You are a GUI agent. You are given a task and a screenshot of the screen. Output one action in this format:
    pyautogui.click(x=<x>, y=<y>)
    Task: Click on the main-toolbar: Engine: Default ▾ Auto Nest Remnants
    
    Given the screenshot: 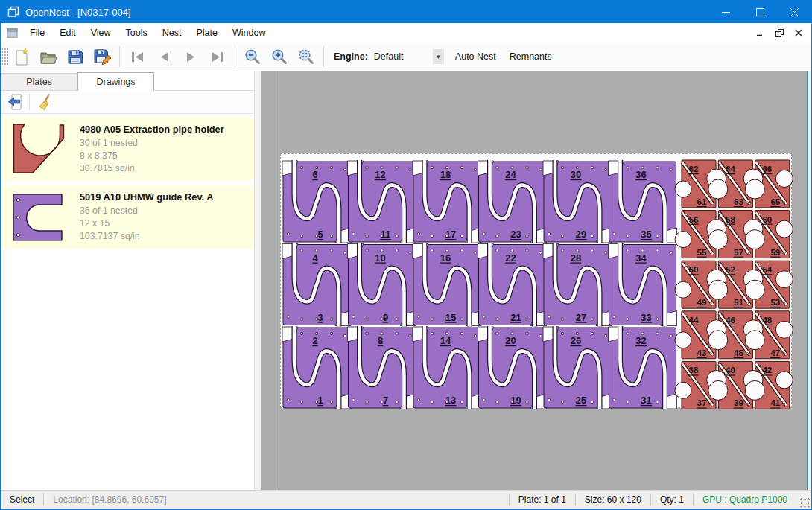 What is the action you would take?
    pyautogui.click(x=406, y=57)
    